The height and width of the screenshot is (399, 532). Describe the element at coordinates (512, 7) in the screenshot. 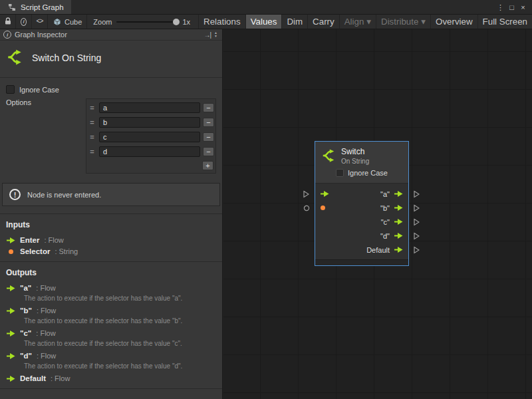

I see `maximize-icon: □` at that location.